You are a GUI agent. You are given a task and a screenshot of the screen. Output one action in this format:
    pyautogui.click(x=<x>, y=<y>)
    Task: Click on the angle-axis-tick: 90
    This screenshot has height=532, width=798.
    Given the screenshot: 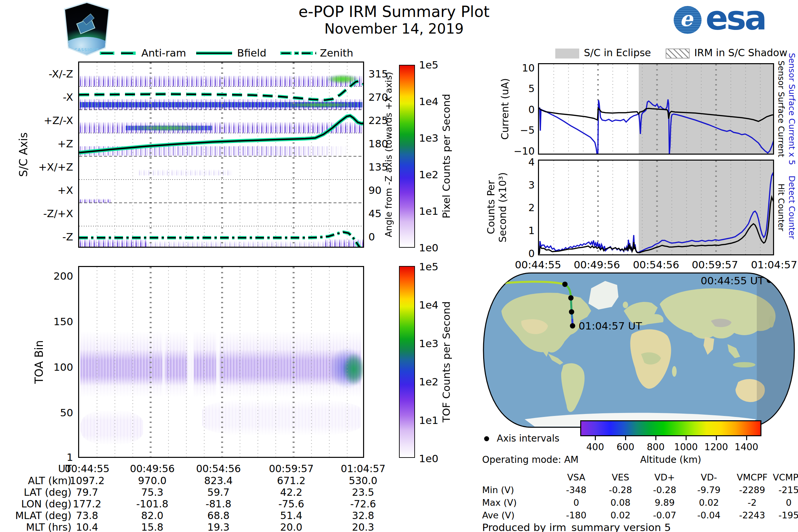 What is the action you would take?
    pyautogui.click(x=375, y=190)
    